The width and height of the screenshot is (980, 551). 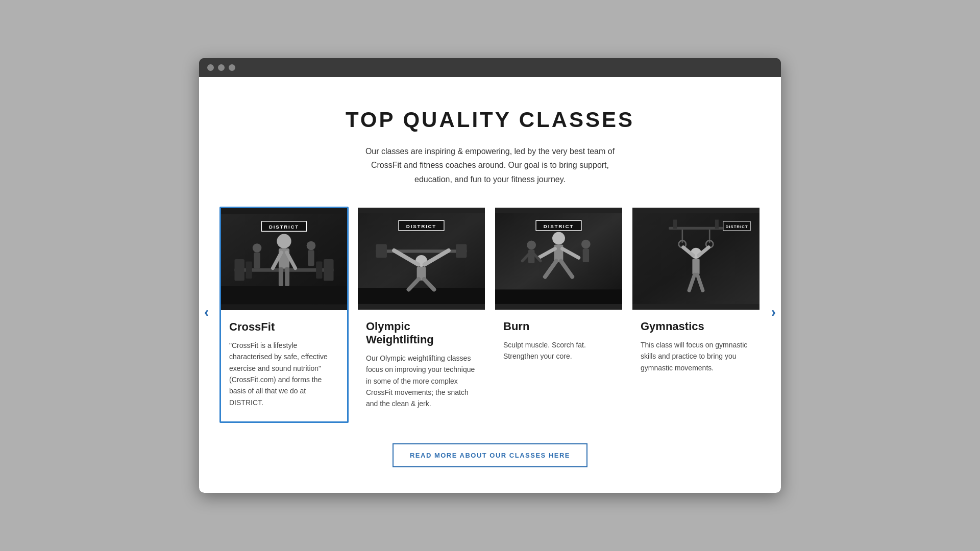 I want to click on card-image-crossfit: DISTRICT, so click(x=284, y=259).